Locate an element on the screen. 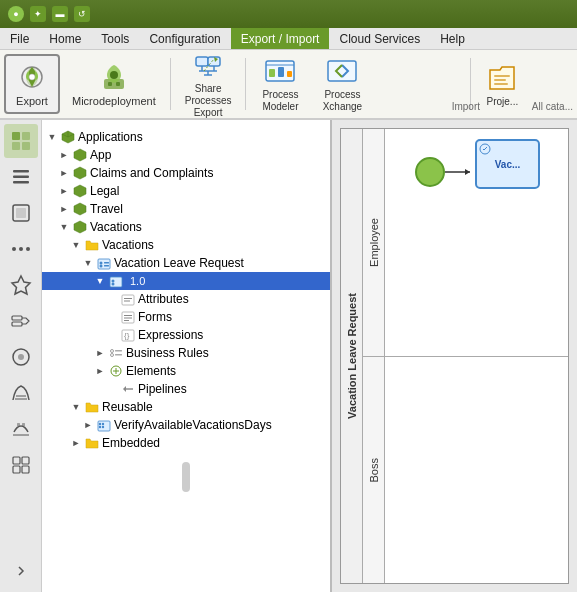 The height and width of the screenshot is (592, 577). task-vac: Vac... is located at coordinates (508, 164).